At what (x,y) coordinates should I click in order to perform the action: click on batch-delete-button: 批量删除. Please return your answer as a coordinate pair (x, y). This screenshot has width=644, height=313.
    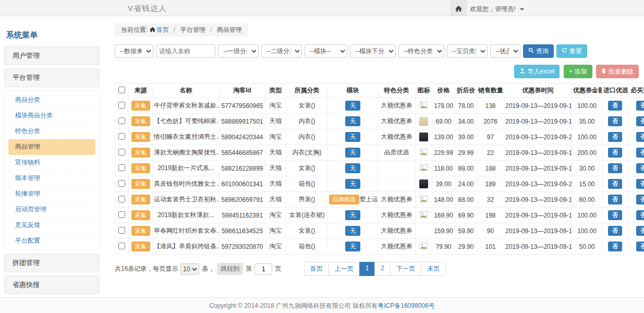
    Looking at the image, I should click on (617, 71).